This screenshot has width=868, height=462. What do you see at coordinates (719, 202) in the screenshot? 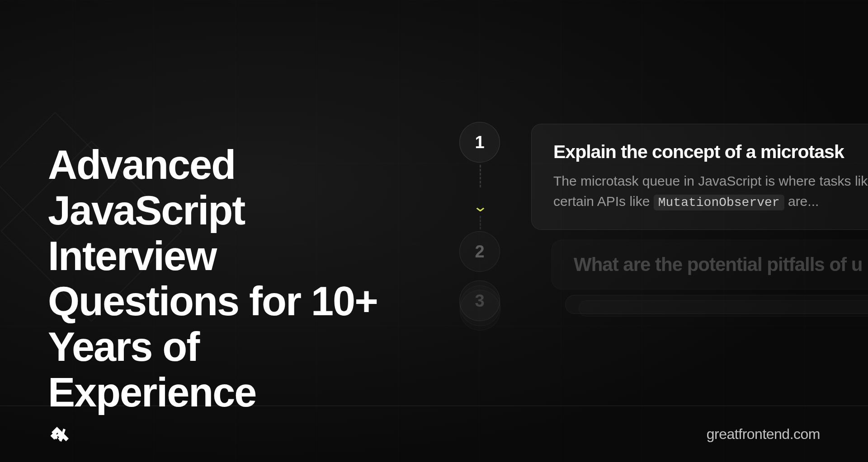
I see `code-token: MutationObserver` at bounding box center [719, 202].